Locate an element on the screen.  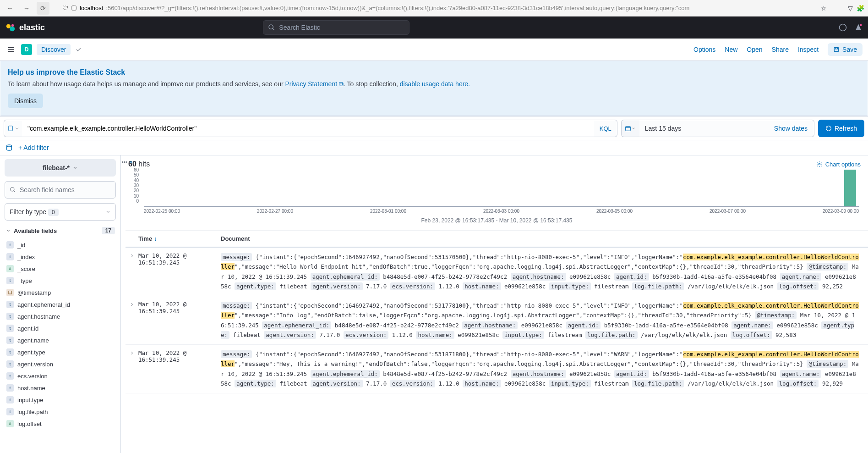
query-options-button is located at coordinates (13, 128).